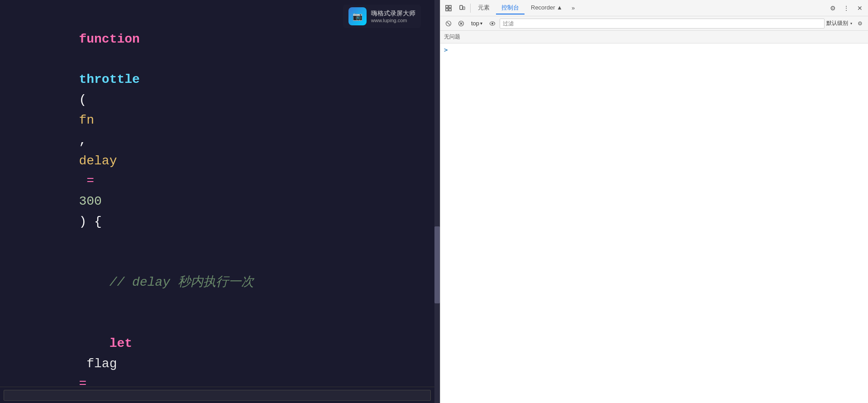 The height and width of the screenshot is (403, 868). What do you see at coordinates (166, 283) in the screenshot?
I see `comment-line: // delay 秒内执行一次` at bounding box center [166, 283].